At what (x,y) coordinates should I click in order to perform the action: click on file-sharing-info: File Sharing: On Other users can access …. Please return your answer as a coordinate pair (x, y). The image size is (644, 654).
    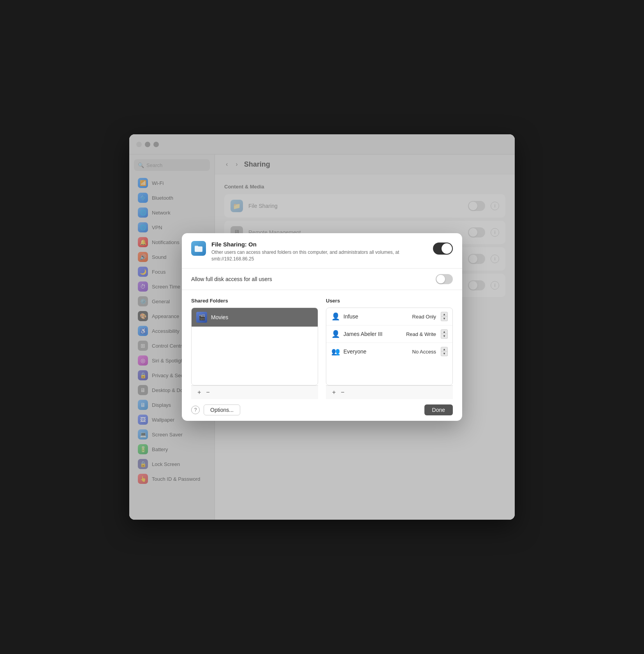
    Looking at the image, I should click on (319, 251).